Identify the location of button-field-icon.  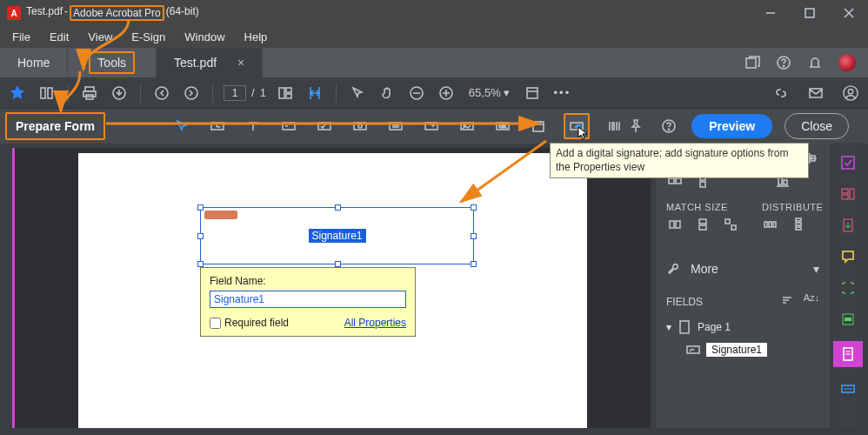
(360, 126).